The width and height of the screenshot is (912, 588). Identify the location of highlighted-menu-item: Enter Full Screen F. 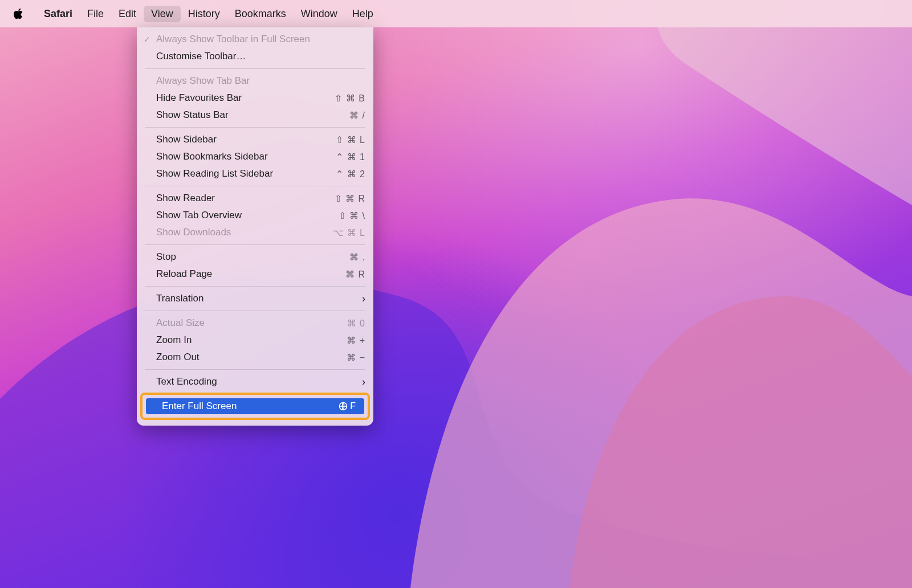
(255, 406).